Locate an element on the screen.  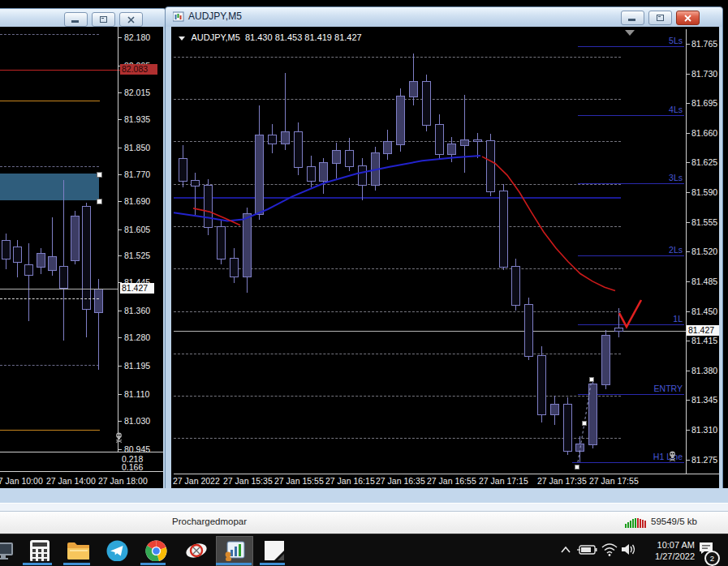
time-axis-separator is located at coordinates (446, 474).